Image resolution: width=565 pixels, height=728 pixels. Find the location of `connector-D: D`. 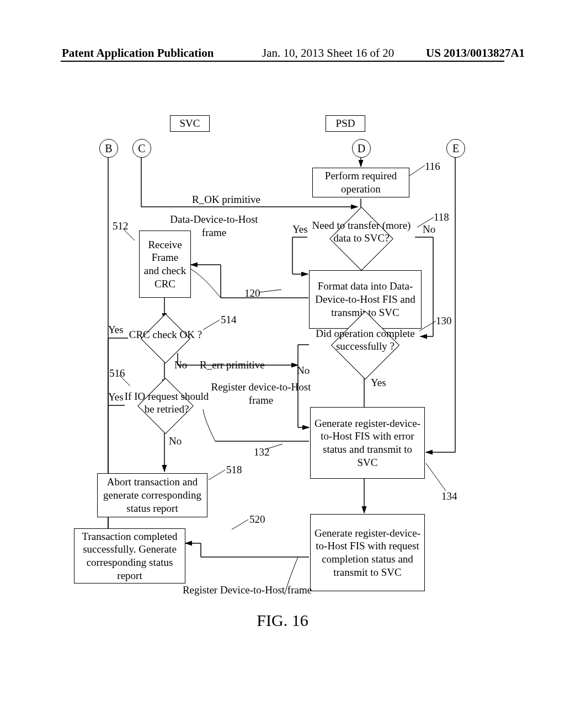

connector-D: D is located at coordinates (361, 148).